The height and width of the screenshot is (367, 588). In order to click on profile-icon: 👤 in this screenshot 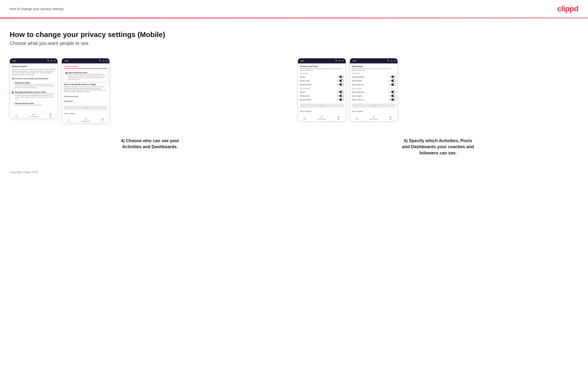, I will do `click(52, 61)`.